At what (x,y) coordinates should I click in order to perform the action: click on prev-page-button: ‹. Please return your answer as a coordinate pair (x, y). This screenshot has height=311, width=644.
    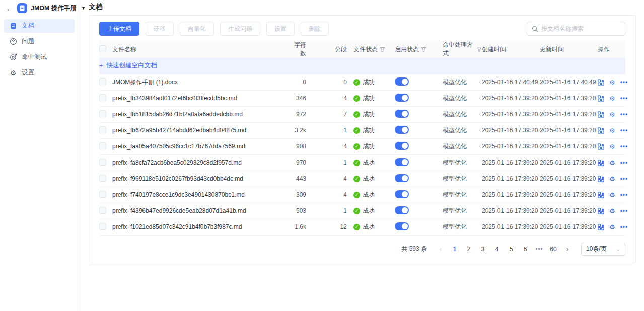
    Looking at the image, I should click on (441, 249).